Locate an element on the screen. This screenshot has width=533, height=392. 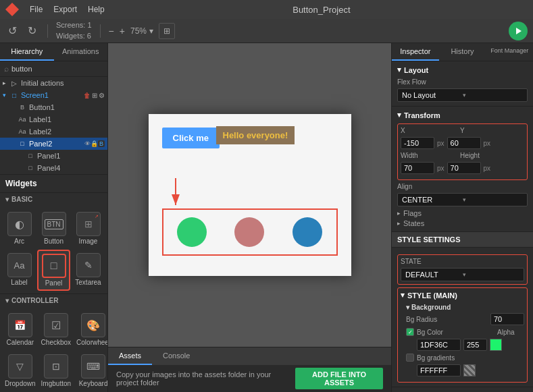
flags-arrow: ▸ is located at coordinates (399, 213).